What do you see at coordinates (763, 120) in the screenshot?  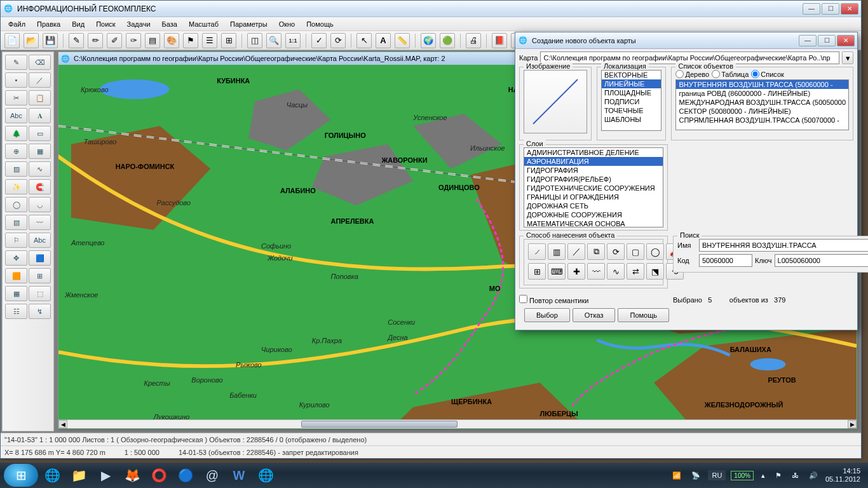 I see `list-item: СПРЯМЛЕННАЯ ВОЗДУШН.ТРАССА (50070000 -` at bounding box center [763, 120].